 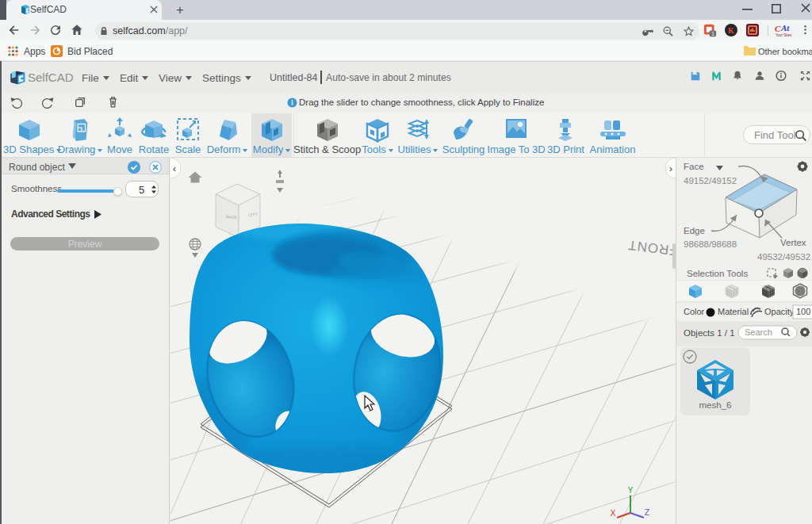 I want to click on svg-text: C, so click(x=778, y=29).